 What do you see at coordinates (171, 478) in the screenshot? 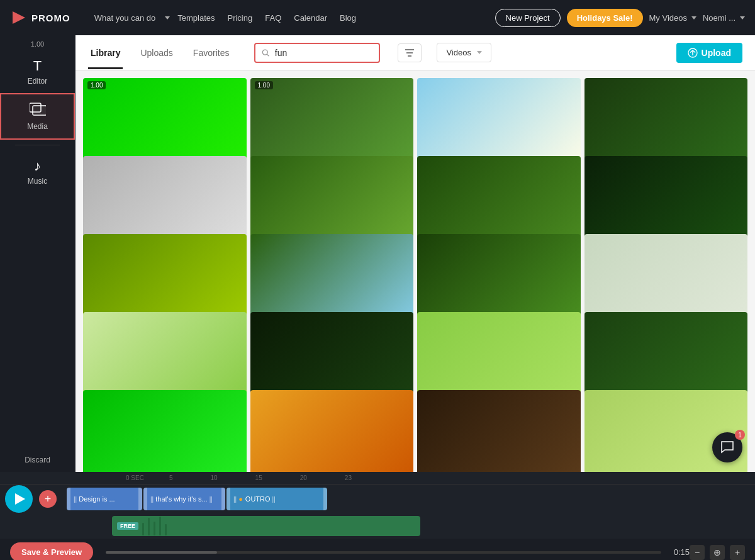
I see `ruler-5: 5` at bounding box center [171, 478].